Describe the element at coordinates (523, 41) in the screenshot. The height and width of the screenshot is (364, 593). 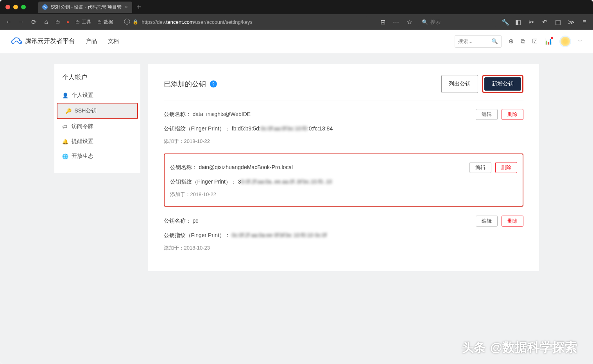
I see `copy-icon: ⧉` at that location.